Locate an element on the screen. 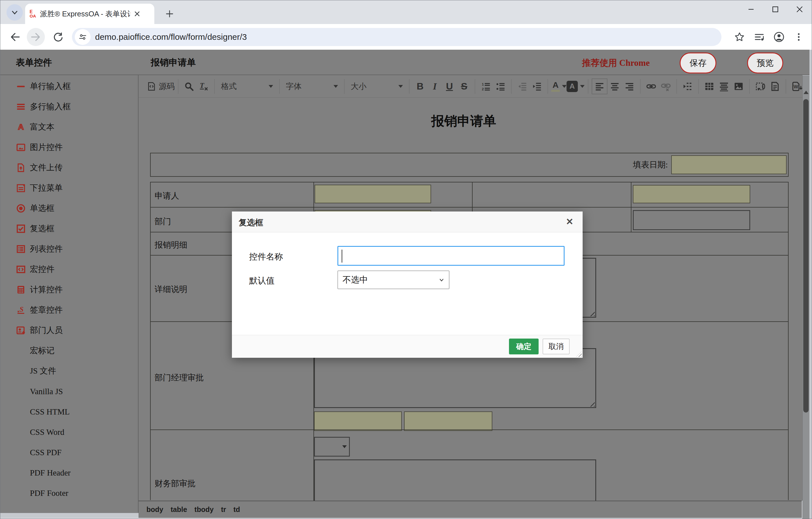  sidebar-item-multi-line-input: 多行输入框 is located at coordinates (69, 107).